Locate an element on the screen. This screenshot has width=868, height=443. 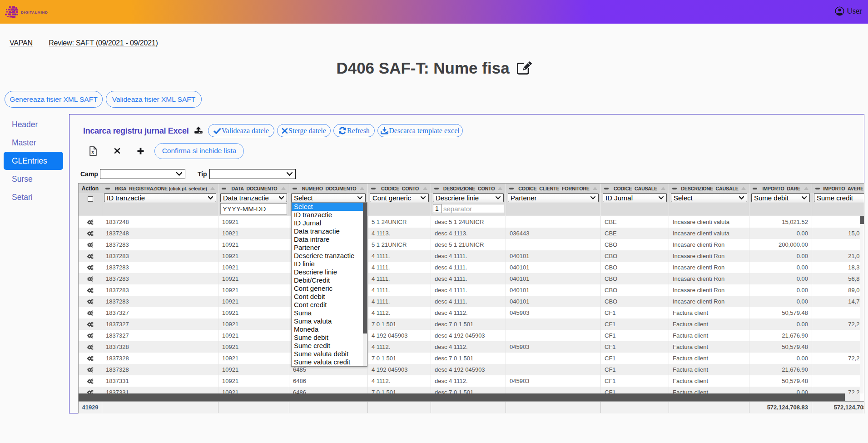
column-filter-select-5: Descriere linie is located at coordinates (468, 198).